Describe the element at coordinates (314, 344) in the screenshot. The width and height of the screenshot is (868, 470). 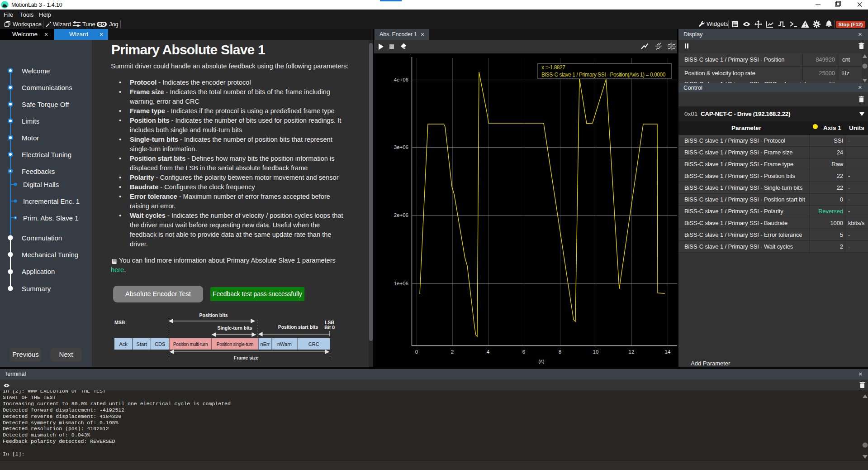
I see `svg-text: CRC` at that location.